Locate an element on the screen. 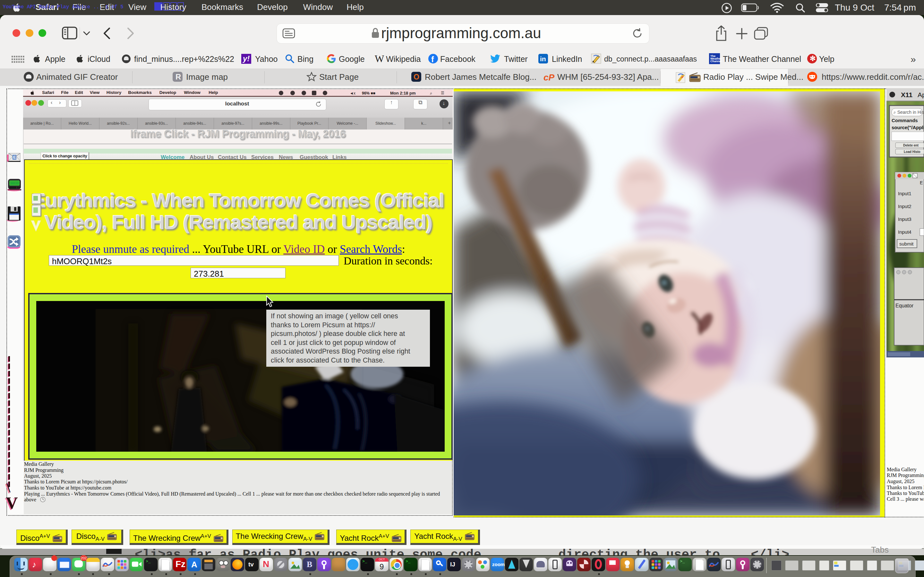 The width and height of the screenshot is (924, 577). svg-text: ⌕ Search in Hist is located at coordinates (909, 112).